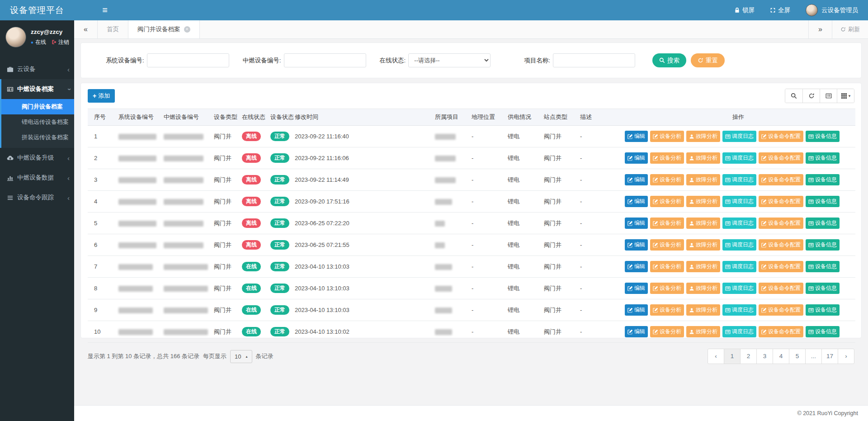  Describe the element at coordinates (325, 61) in the screenshot. I see `zr-device-no-input` at that location.